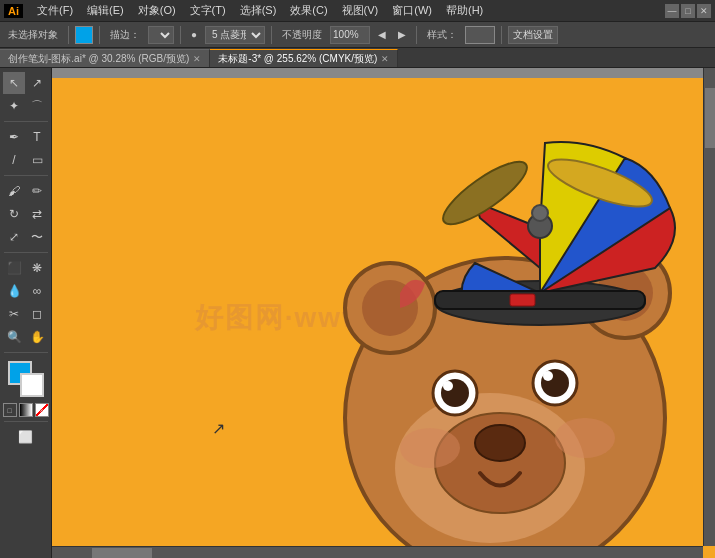 The width and height of the screenshot is (715, 558). What do you see at coordinates (10, 410) in the screenshot?
I see `normal-mode-icon: □` at bounding box center [10, 410].